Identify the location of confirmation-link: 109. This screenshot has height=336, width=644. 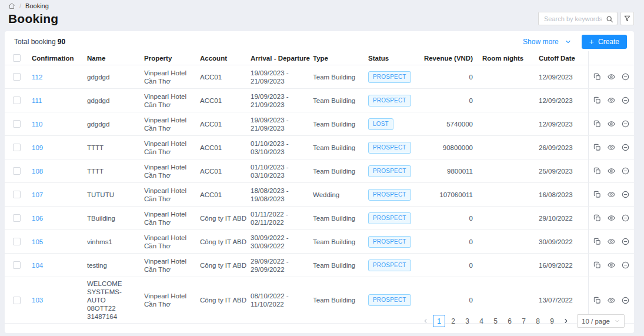
(38, 148).